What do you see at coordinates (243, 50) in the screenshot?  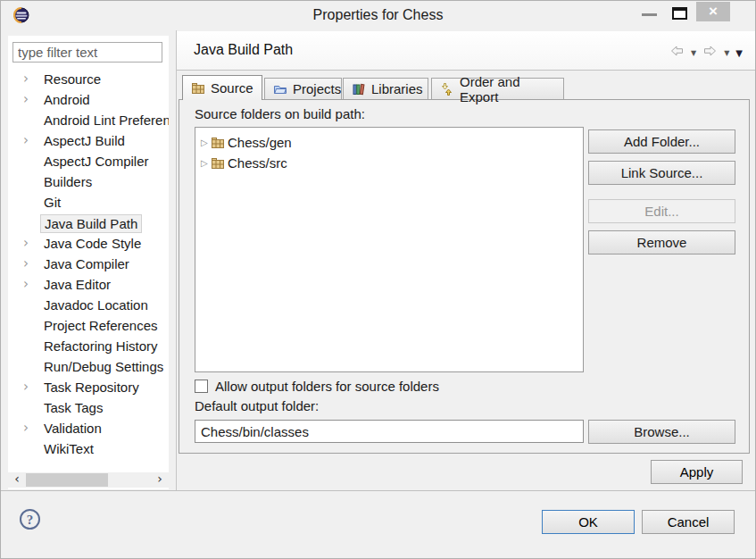 I see `page-title: Java Build Path` at bounding box center [243, 50].